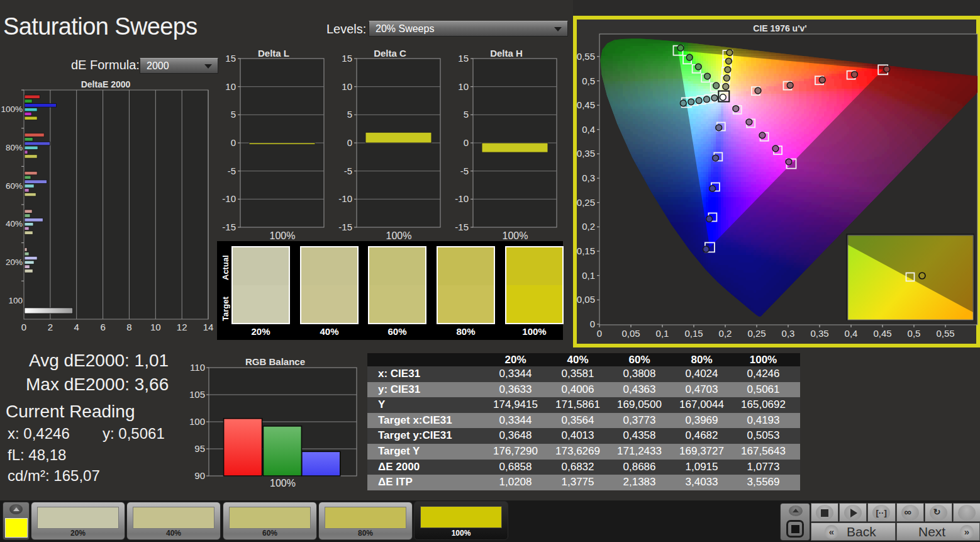 Image resolution: width=980 pixels, height=542 pixels. What do you see at coordinates (200, 448) in the screenshot?
I see `svg-text: 95` at bounding box center [200, 448].